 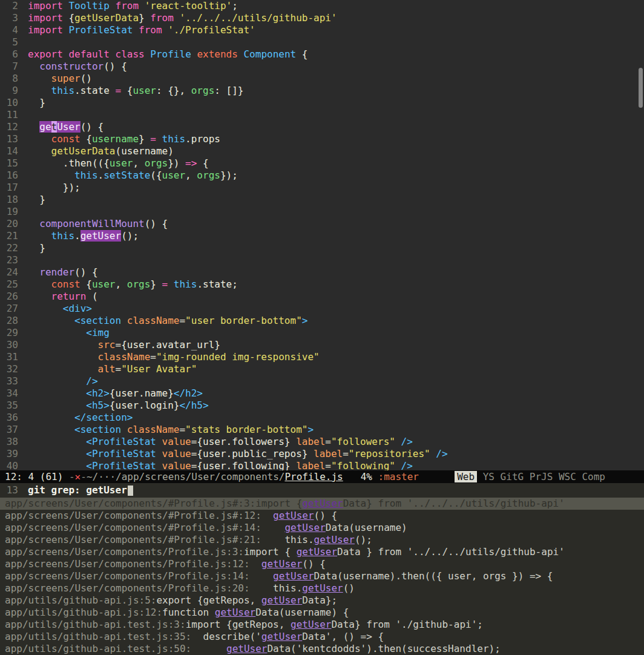 What do you see at coordinates (9, 369) in the screenshot?
I see `line-number: 32` at bounding box center [9, 369].